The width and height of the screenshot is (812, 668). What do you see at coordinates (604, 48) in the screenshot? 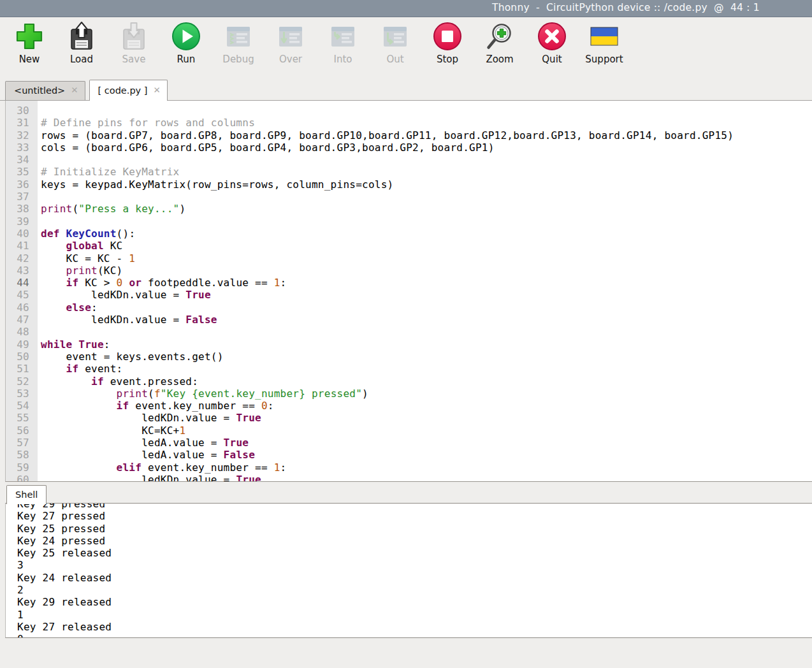
I see `support-button: Support` at bounding box center [604, 48].